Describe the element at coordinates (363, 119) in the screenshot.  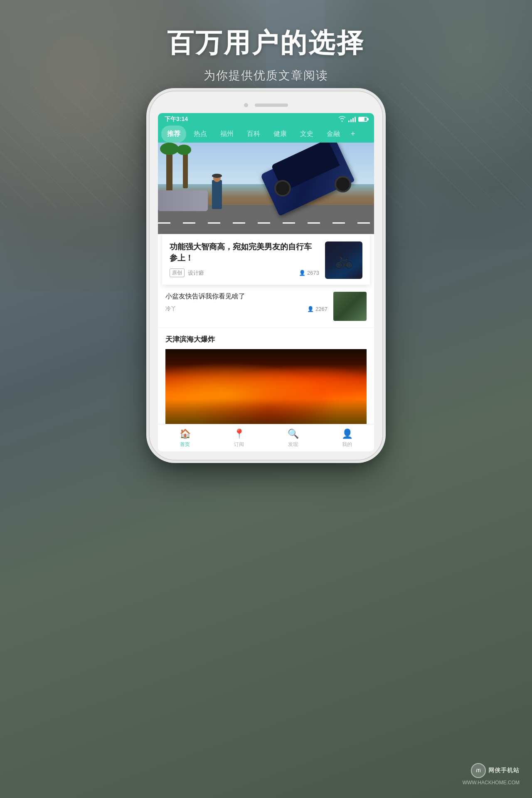
I see `battery-icon` at that location.